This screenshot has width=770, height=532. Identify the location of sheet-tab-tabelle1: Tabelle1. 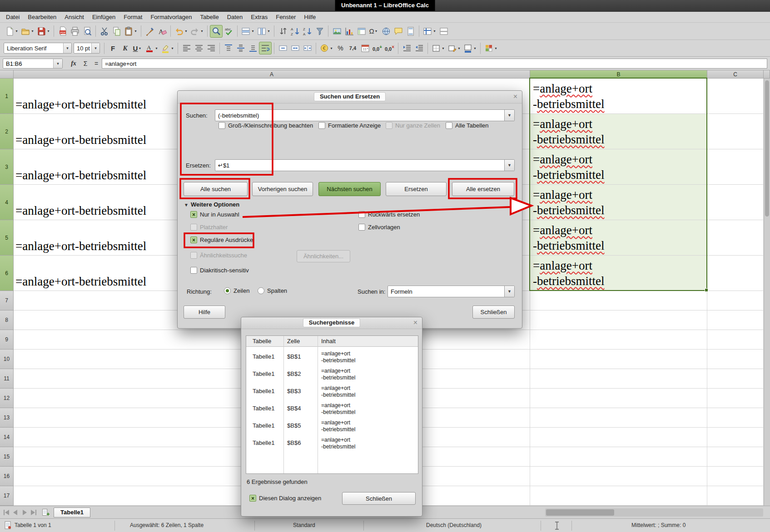
(72, 512).